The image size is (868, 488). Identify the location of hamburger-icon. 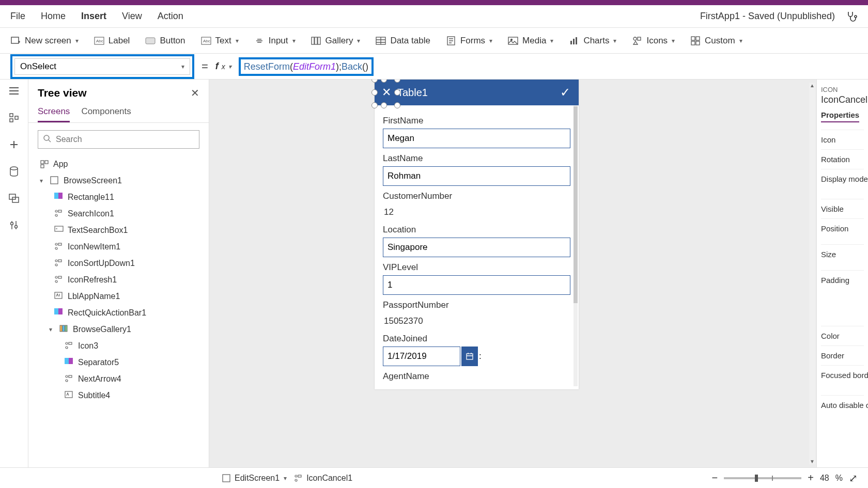
(14, 91).